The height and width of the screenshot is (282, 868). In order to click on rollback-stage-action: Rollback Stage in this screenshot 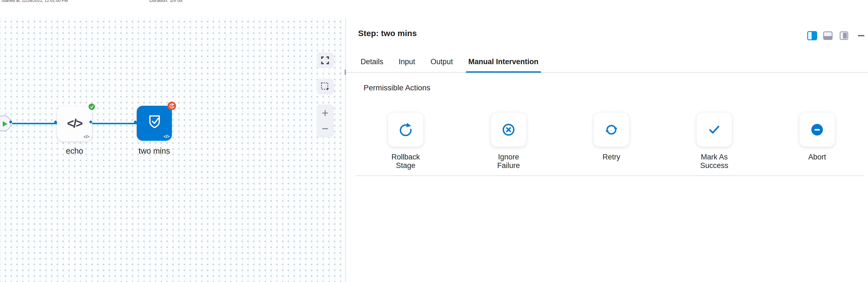, I will do `click(406, 141)`.